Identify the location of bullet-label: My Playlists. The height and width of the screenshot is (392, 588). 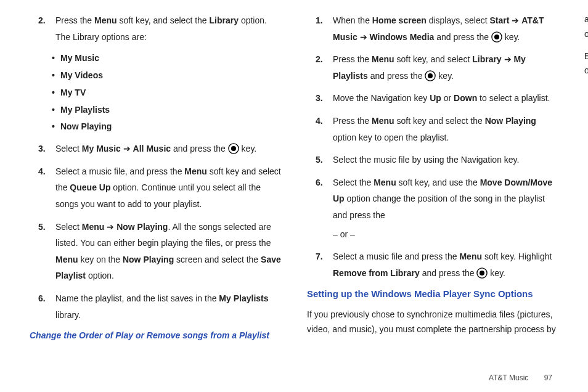
(85, 110).